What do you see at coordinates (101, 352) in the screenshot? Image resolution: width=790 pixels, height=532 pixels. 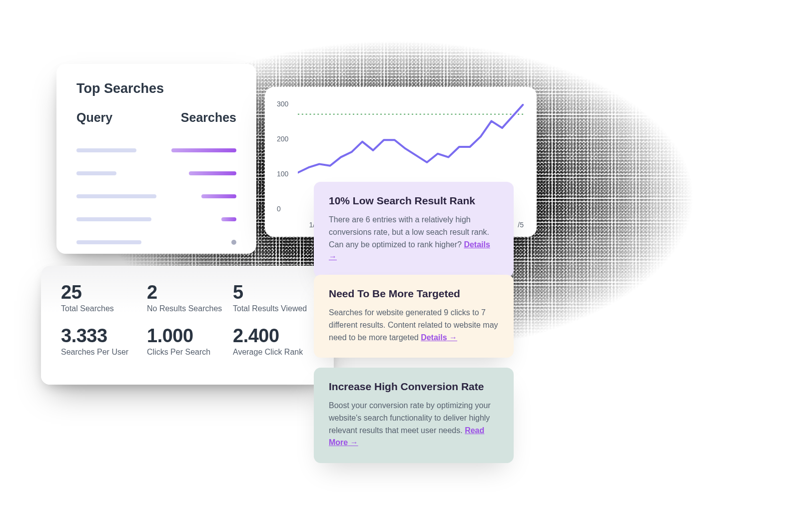 I see `stat-label: Searches Per User` at bounding box center [101, 352].